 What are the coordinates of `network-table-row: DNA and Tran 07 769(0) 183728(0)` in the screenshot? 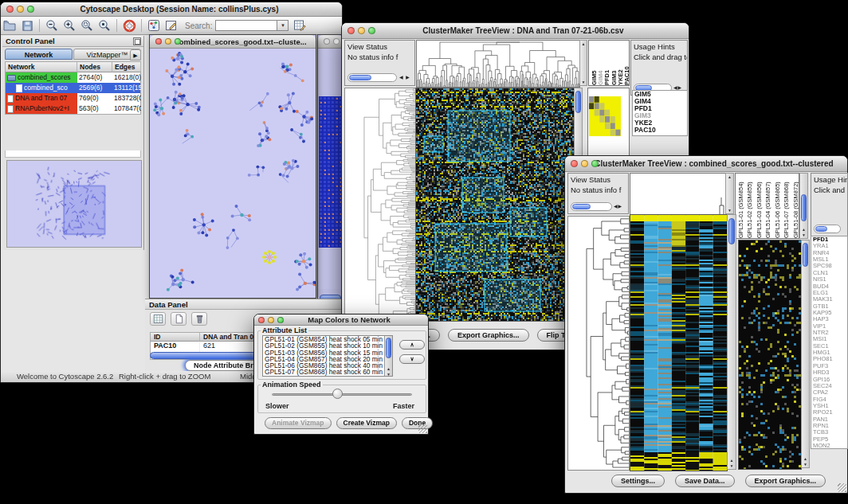 It's located at (73, 99).